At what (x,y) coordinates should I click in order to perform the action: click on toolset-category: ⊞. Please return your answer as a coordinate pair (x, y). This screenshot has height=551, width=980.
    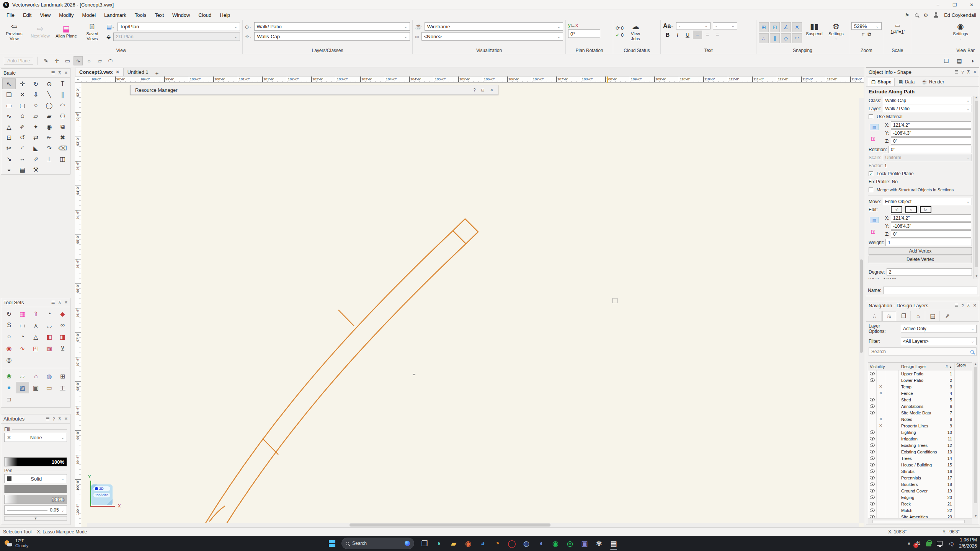
    Looking at the image, I should click on (63, 376).